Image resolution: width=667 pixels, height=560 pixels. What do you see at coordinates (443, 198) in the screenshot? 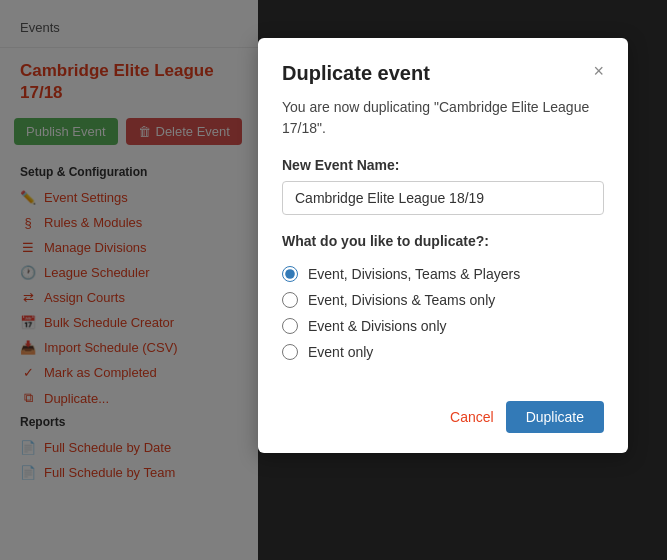
I see `new-event-name-input` at bounding box center [443, 198].